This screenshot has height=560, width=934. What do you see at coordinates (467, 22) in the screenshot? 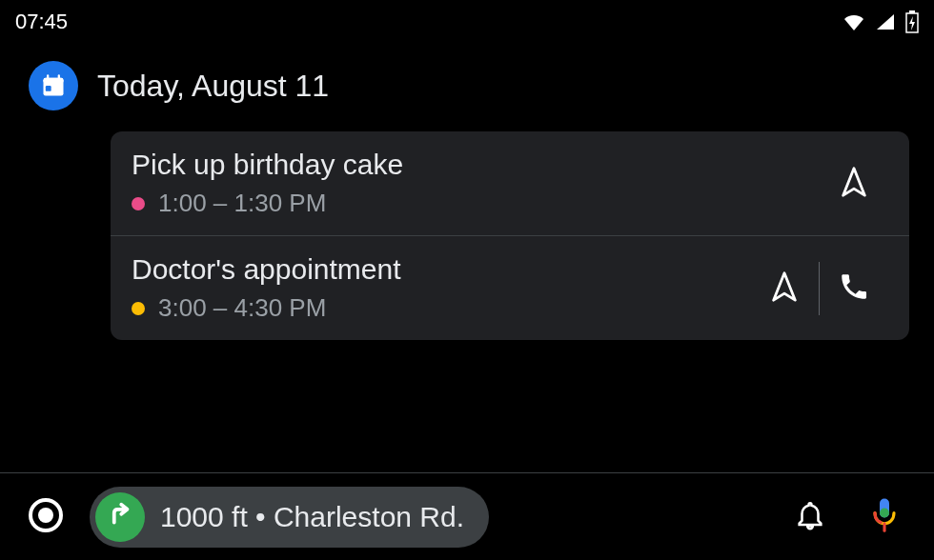
I see `status-bar: 07:45` at bounding box center [467, 22].